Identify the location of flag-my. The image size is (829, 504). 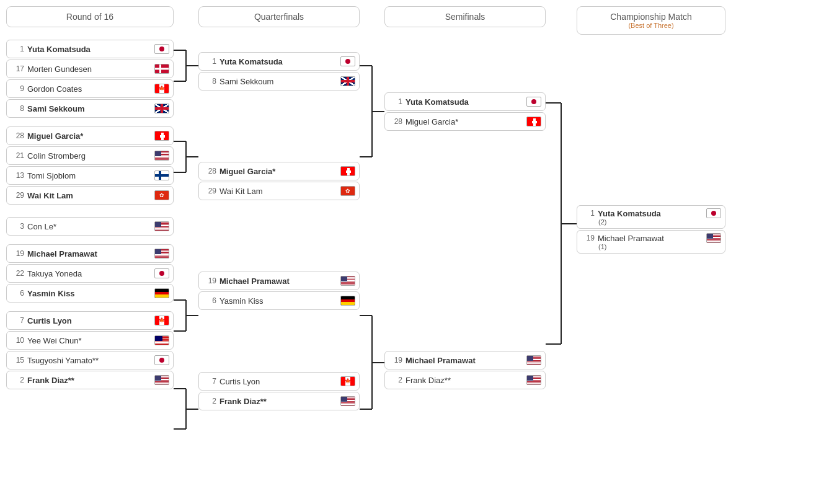
(162, 340).